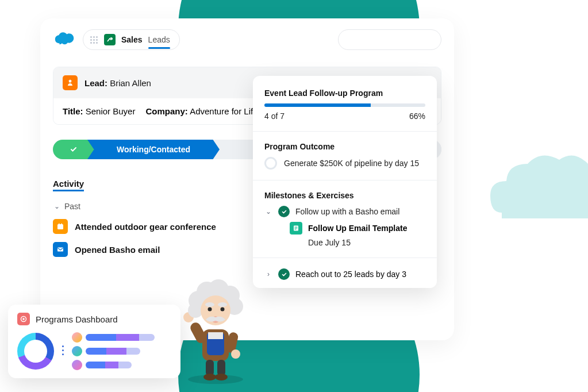 Image resolution: width=588 pixels, height=392 pixels. I want to click on check-icon, so click(74, 149).